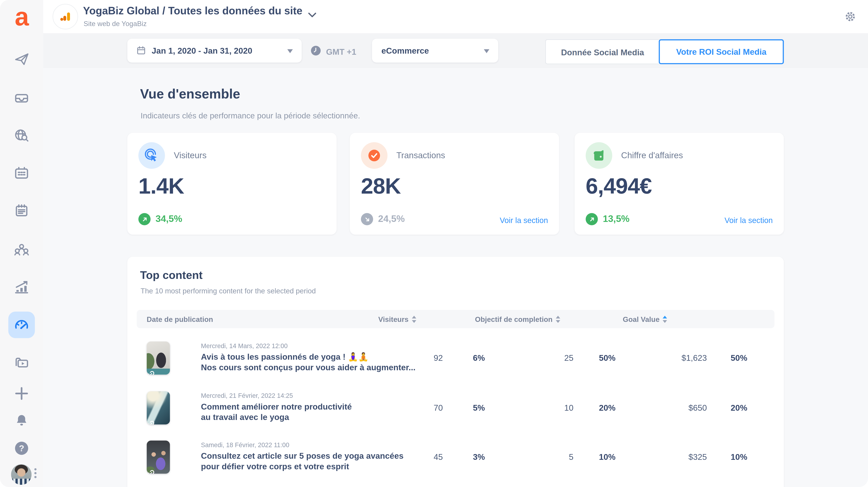 This screenshot has width=868, height=487. Describe the element at coordinates (190, 156) in the screenshot. I see `kpi-label: Visiteurs` at that location.